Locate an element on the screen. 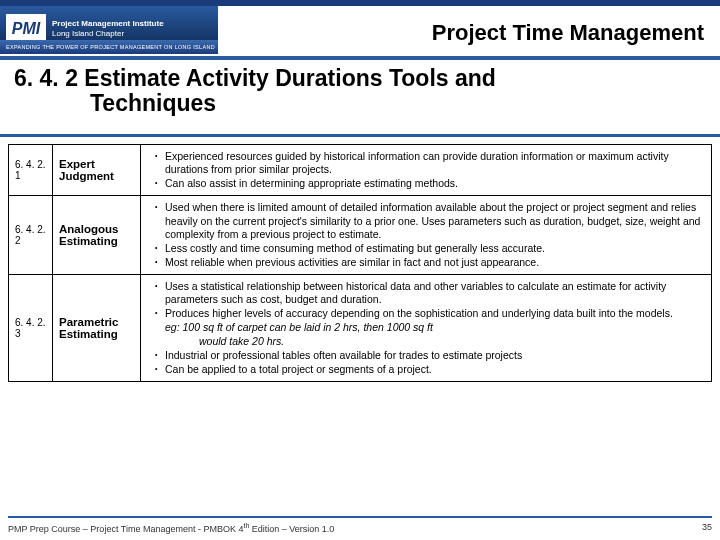 This screenshot has width=720, height=540. row-name: Parametric Estimating is located at coordinates (97, 328).